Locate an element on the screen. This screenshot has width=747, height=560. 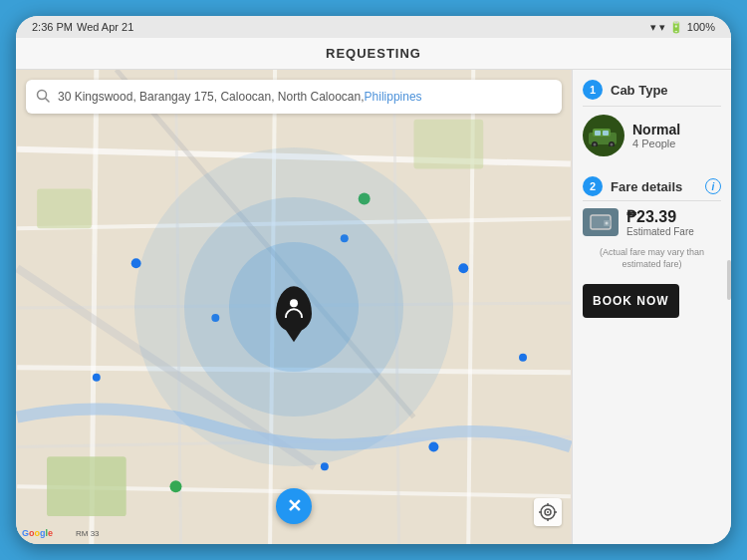
google-logo: Google is located at coordinates (38, 533).